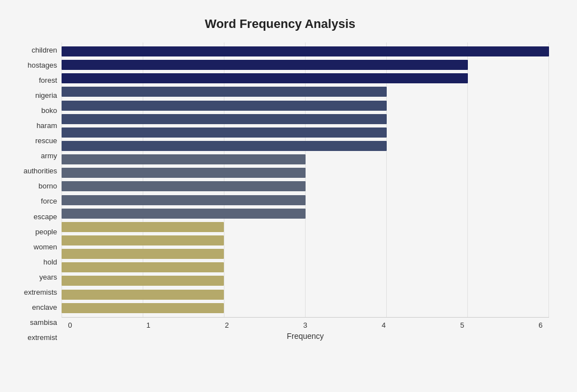 This screenshot has height=392, width=577. I want to click on y-label: sambisa, so click(34, 322).